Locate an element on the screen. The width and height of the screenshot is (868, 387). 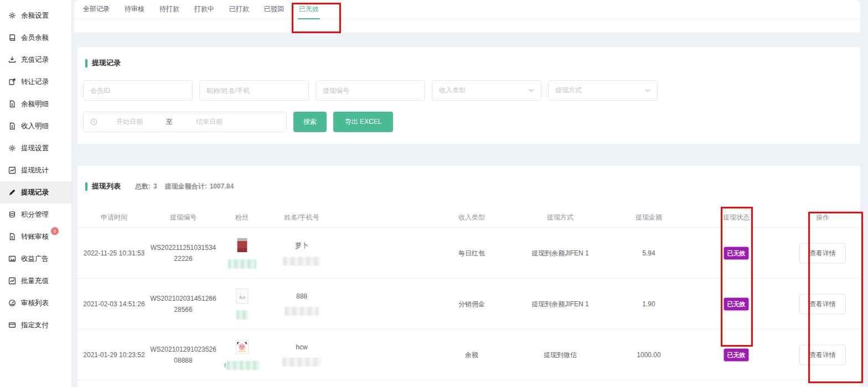
cell-income-type: 每日红包 is located at coordinates (472, 253).